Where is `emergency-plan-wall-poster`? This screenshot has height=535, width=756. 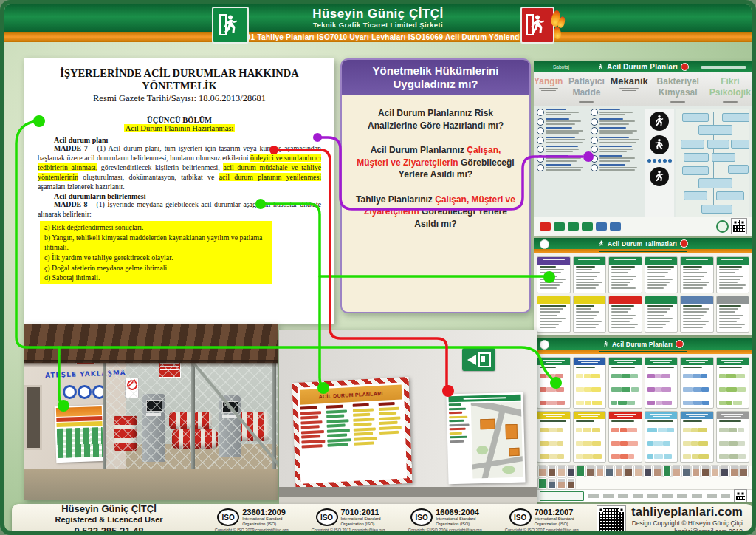
emergency-plan-wall-poster is located at coordinates (80, 434).